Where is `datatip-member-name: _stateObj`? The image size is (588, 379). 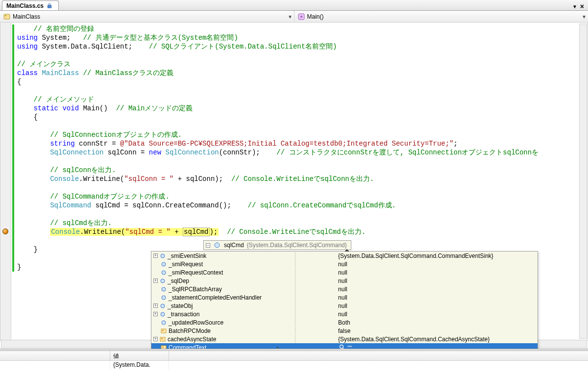 datatip-member-name: _stateObj is located at coordinates (180, 306).